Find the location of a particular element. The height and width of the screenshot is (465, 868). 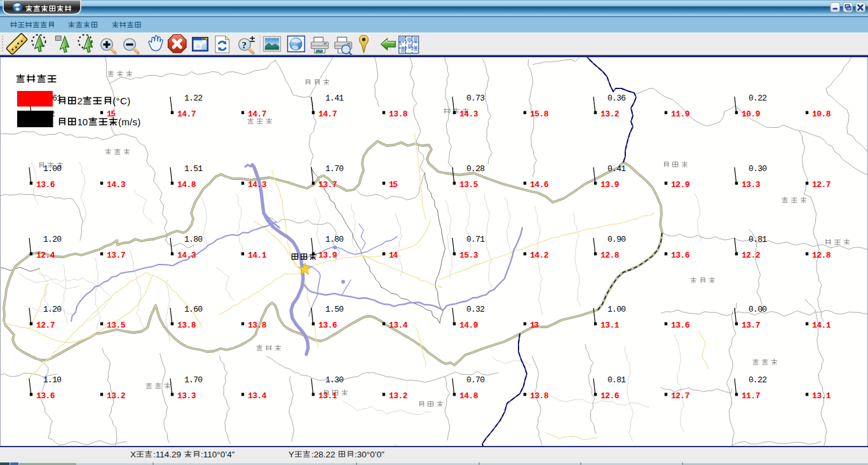

svg-text: :114.29 is located at coordinates (167, 454).